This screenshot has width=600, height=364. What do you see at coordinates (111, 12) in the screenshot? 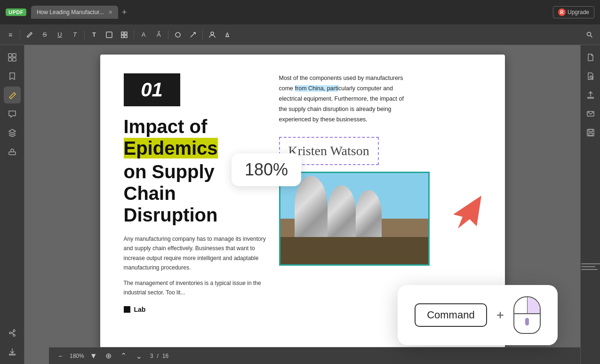
I see `tab-close-button: ×` at bounding box center [111, 12].